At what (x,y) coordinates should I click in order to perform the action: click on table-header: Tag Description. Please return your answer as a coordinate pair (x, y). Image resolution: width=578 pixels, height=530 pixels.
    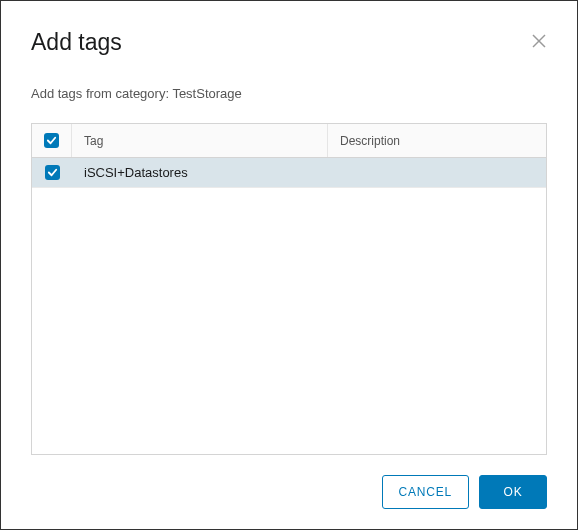
    Looking at the image, I should click on (289, 141).